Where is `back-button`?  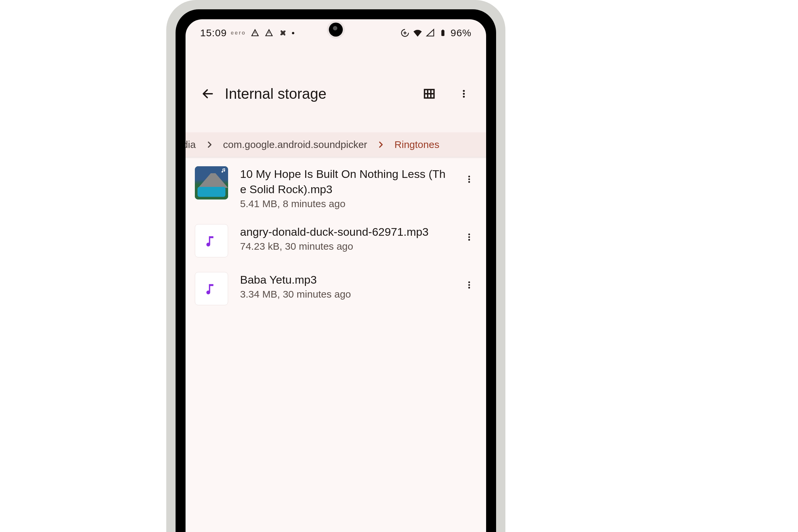 back-button is located at coordinates (208, 94).